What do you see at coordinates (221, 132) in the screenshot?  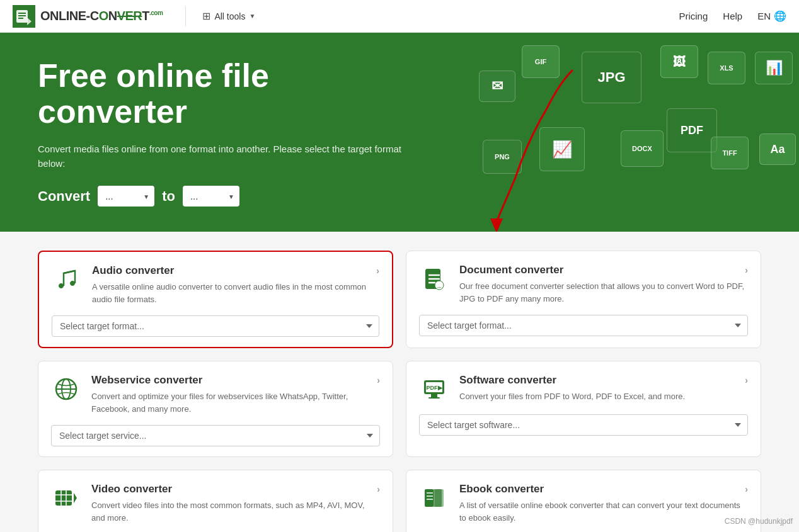 I see `hero-content: Free online file converter Convert media…` at bounding box center [221, 132].